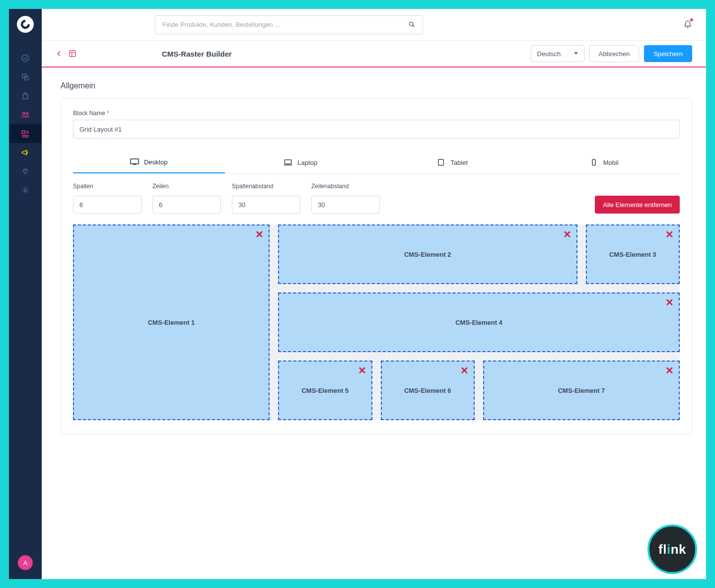  What do you see at coordinates (283, 25) in the screenshot?
I see `search-input` at bounding box center [283, 25].